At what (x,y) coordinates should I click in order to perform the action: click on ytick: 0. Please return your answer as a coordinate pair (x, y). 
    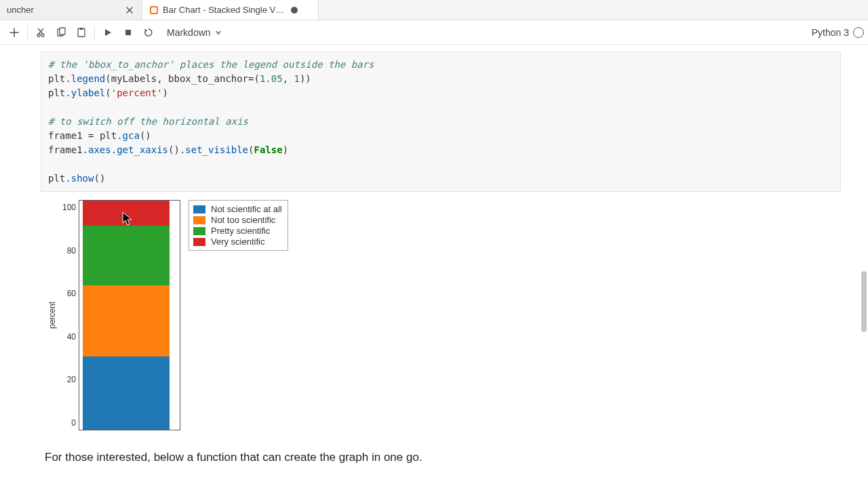
    Looking at the image, I should click on (73, 423).